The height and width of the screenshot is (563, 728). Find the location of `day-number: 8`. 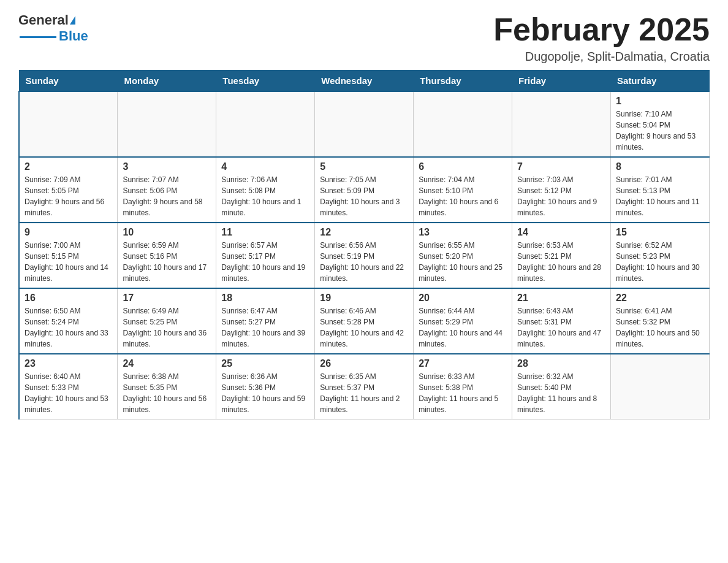

day-number: 8 is located at coordinates (660, 167).